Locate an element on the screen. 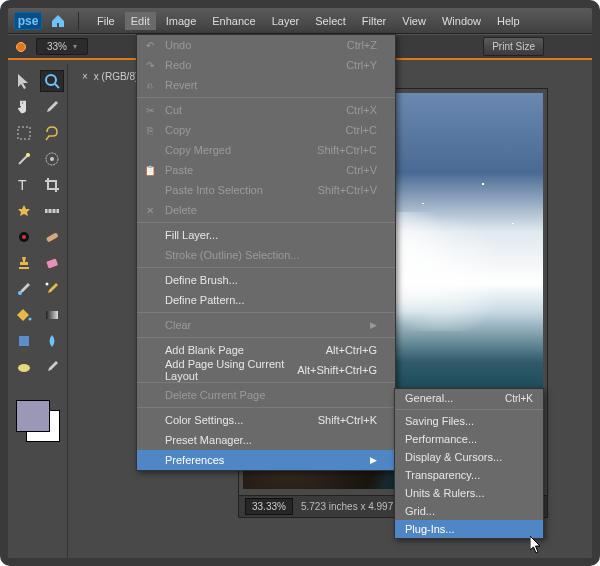 Image resolution: width=600 pixels, height=566 pixels. menu-item-icon: ⎘ is located at coordinates (150, 130).